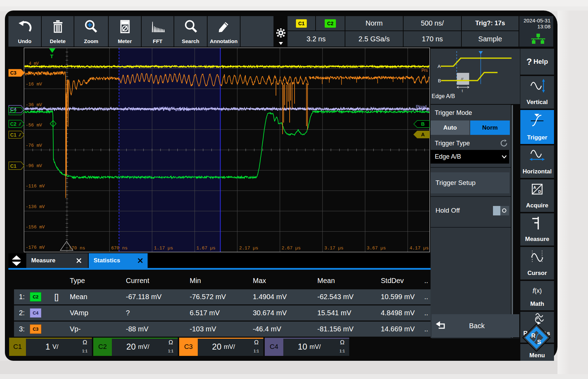 The height and width of the screenshot is (379, 588). Describe the element at coordinates (34, 84) in the screenshot. I see `svg-text: -16 mV` at that location.